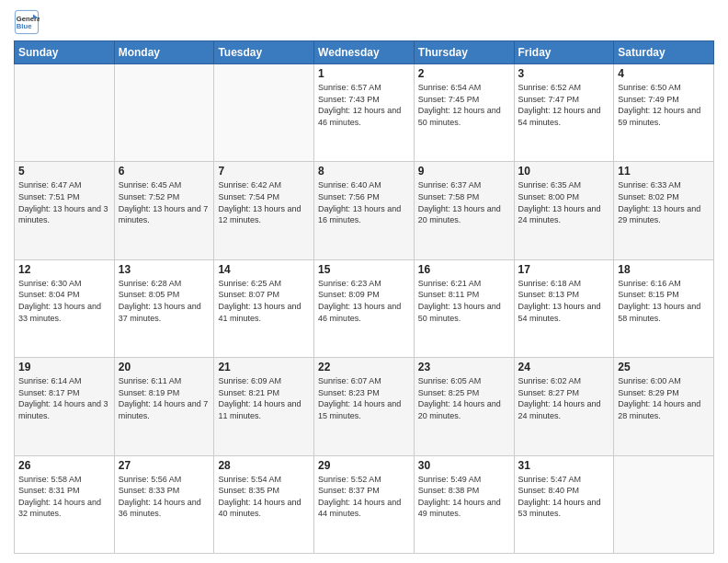  I want to click on calendar-day-cell: 10Sunrise: 6:35 AM Sunset: 8:00 PM Dayli…, so click(564, 211).